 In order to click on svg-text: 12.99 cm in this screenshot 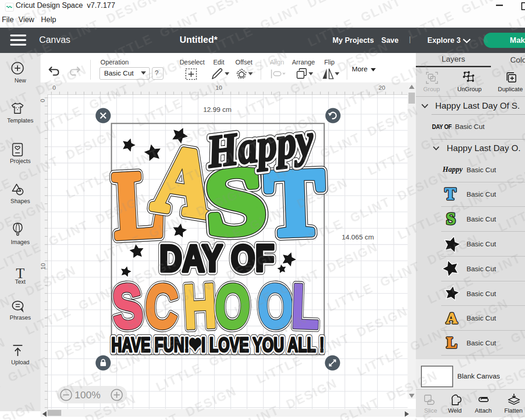, I will do `click(217, 110)`.